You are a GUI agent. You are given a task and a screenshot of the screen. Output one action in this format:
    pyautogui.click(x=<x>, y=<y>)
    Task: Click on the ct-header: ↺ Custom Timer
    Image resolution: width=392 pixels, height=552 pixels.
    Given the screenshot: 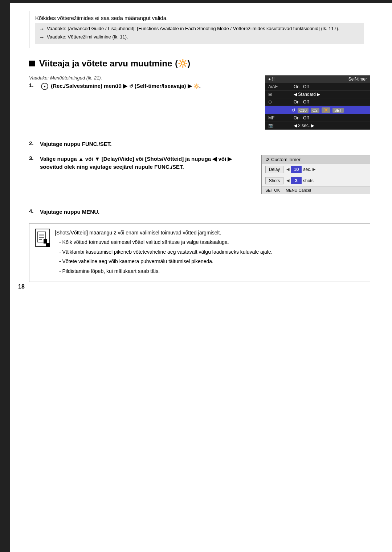 What is the action you would take?
    pyautogui.click(x=316, y=160)
    